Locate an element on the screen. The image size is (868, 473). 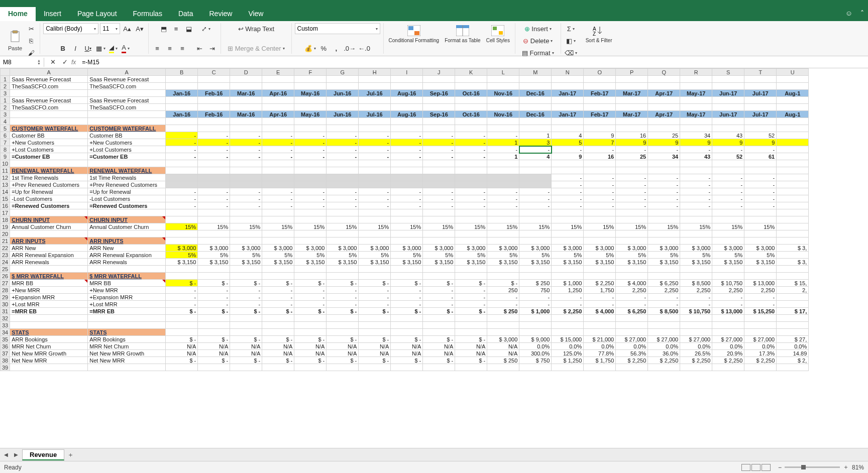
row-header: 39 is located at coordinates (5, 368).